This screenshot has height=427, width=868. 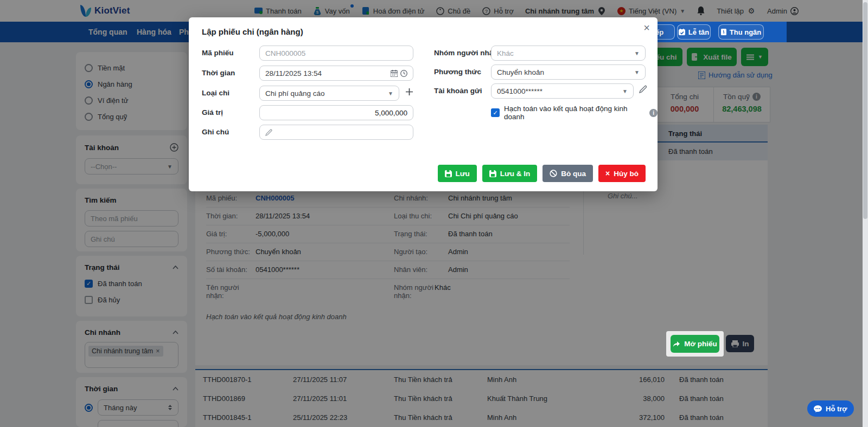 What do you see at coordinates (336, 132) in the screenshot?
I see `note-input` at bounding box center [336, 132].